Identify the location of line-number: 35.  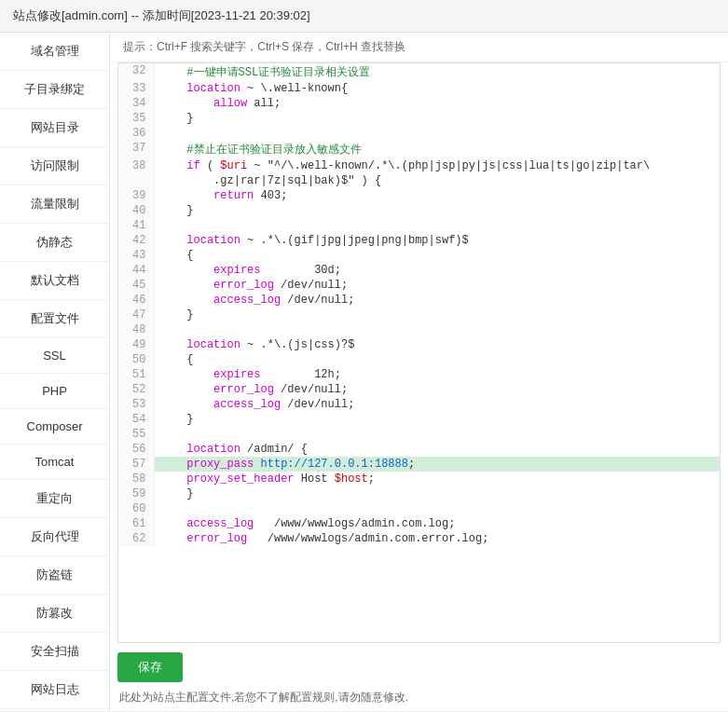
(136, 118).